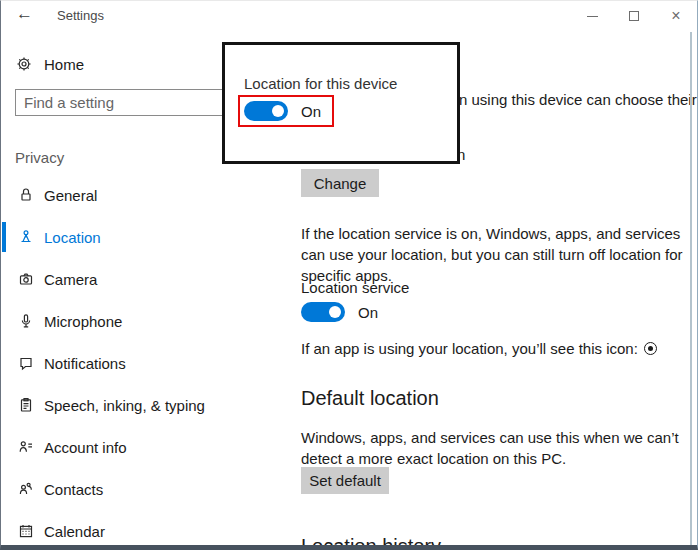 Image resolution: width=698 pixels, height=550 pixels. I want to click on location-service-state: On, so click(368, 312).